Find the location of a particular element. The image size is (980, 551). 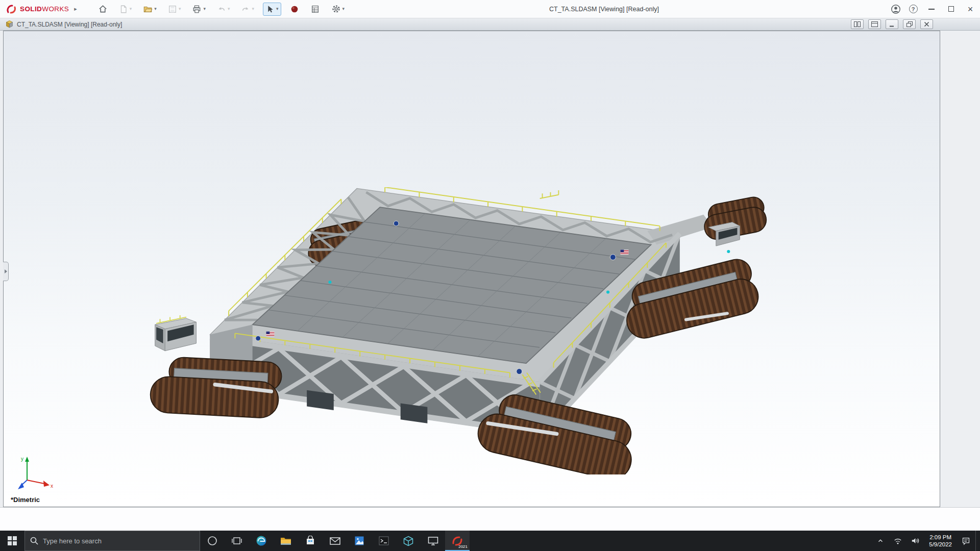

3d-viewer-button is located at coordinates (408, 541).